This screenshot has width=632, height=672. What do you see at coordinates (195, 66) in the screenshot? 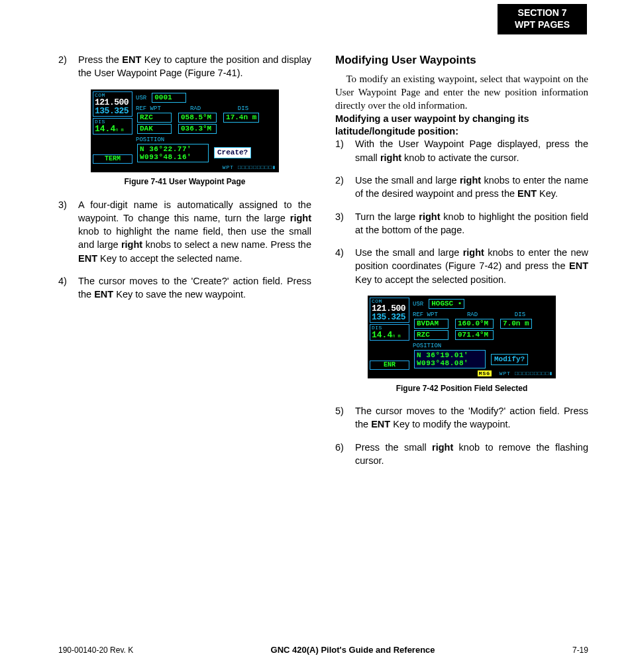
I see `step-text: Press the ENT Key to capture the positio…` at bounding box center [195, 66].